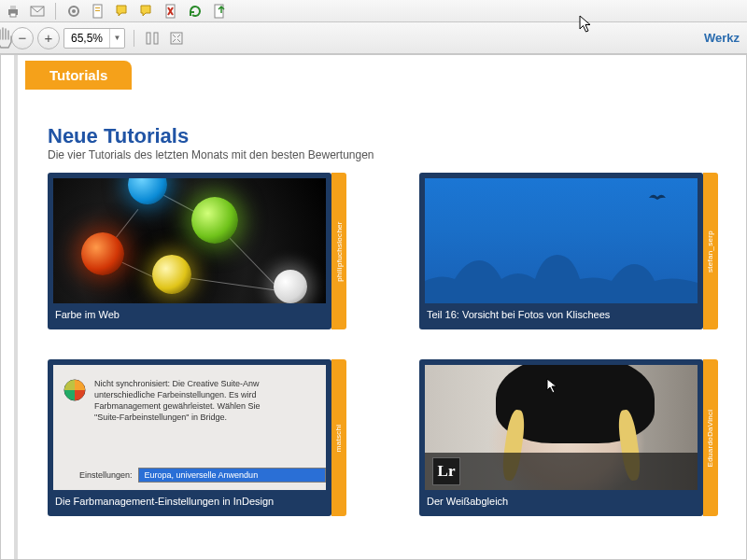 The image size is (747, 560). Describe the element at coordinates (190, 438) in the screenshot. I see `card-frame: Nicht synchronisiert: Die Creative Suite…` at that location.